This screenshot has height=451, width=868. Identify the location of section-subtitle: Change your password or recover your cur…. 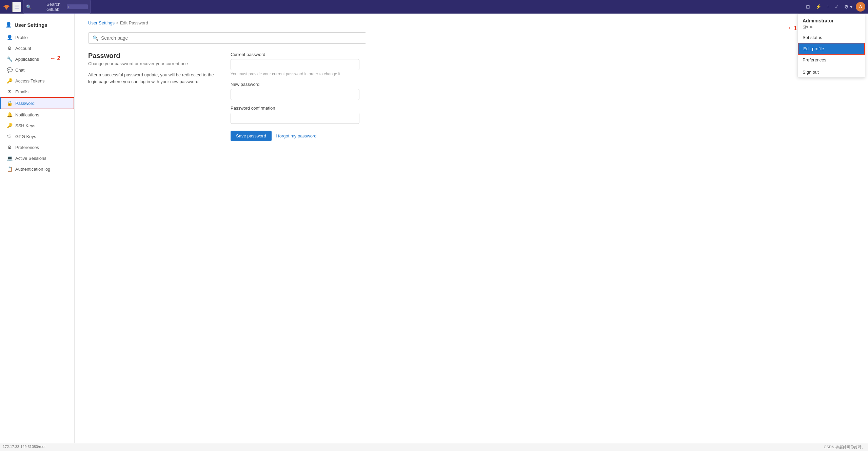
(153, 64).